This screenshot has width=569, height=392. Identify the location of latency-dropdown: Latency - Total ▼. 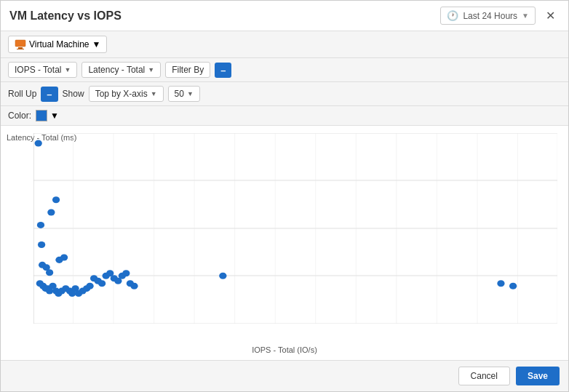
(121, 70).